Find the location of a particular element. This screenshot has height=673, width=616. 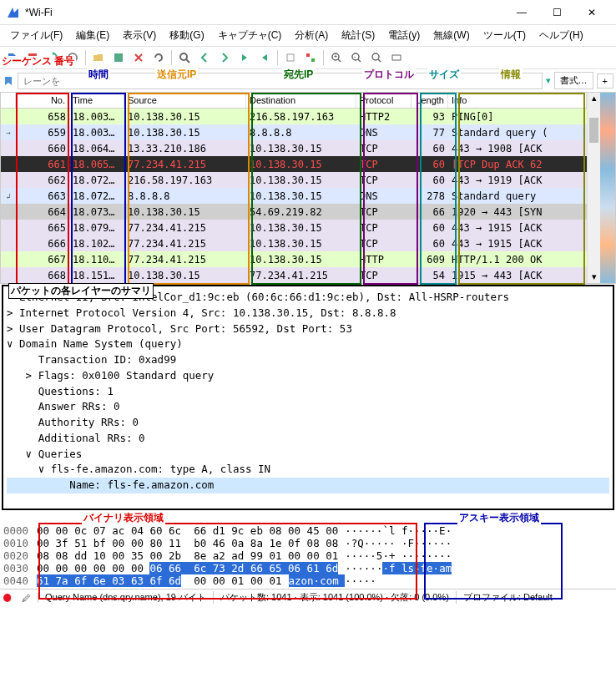

detail-line: ∨ Domain Name System (query) is located at coordinates (308, 344).